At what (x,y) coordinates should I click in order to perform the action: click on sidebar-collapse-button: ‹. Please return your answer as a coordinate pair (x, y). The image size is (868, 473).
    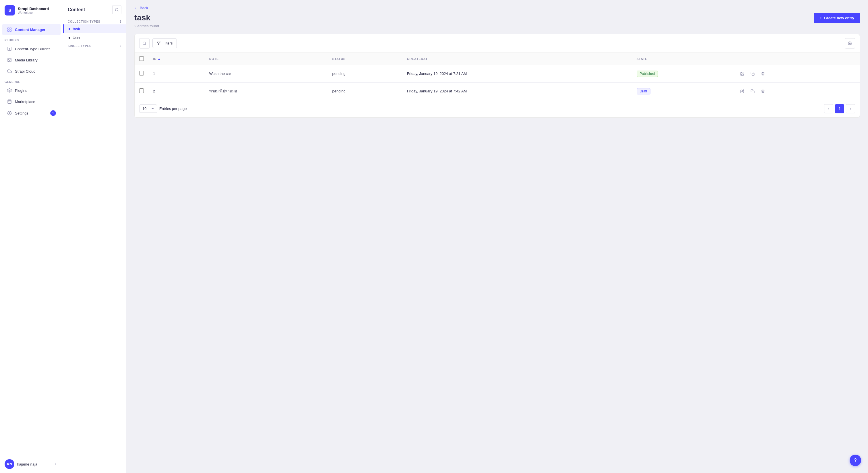
    Looking at the image, I should click on (55, 464).